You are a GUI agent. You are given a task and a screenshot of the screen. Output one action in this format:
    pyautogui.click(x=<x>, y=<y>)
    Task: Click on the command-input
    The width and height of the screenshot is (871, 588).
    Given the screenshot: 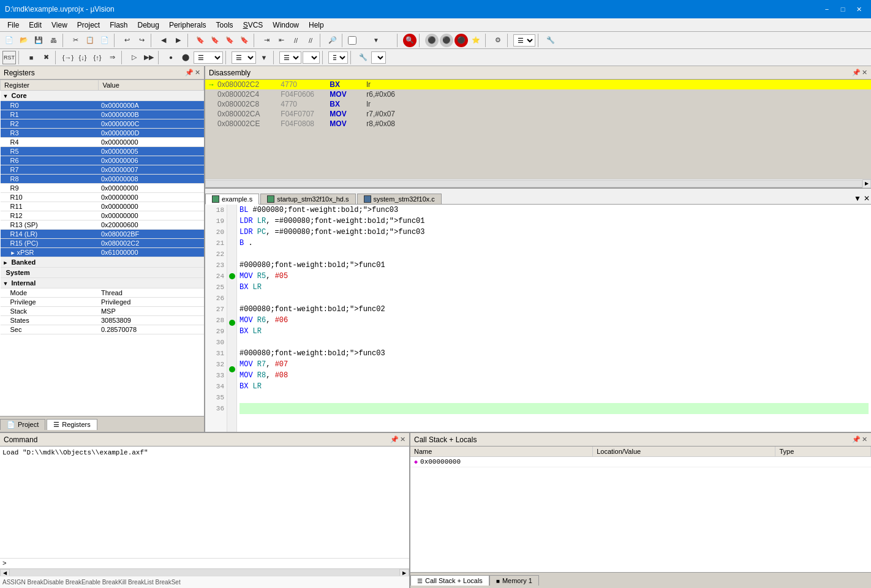 What is the action you would take?
    pyautogui.click(x=208, y=564)
    